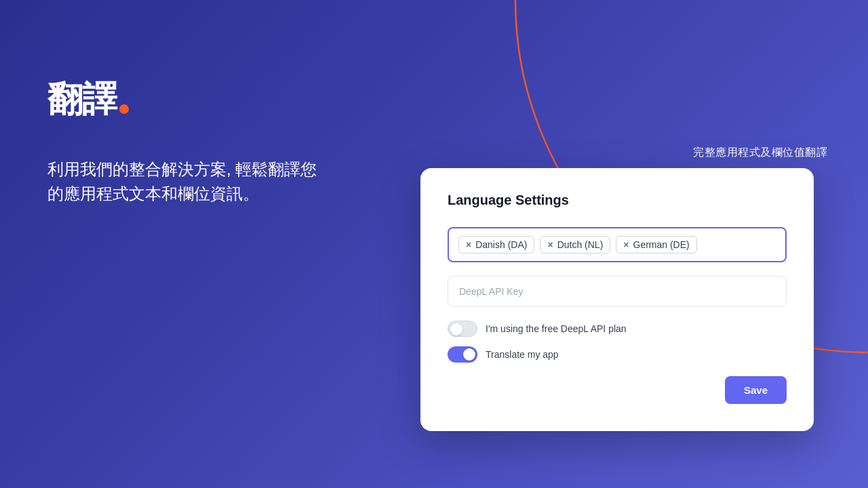  What do you see at coordinates (469, 354) in the screenshot?
I see `translate-app-thumb` at bounding box center [469, 354].